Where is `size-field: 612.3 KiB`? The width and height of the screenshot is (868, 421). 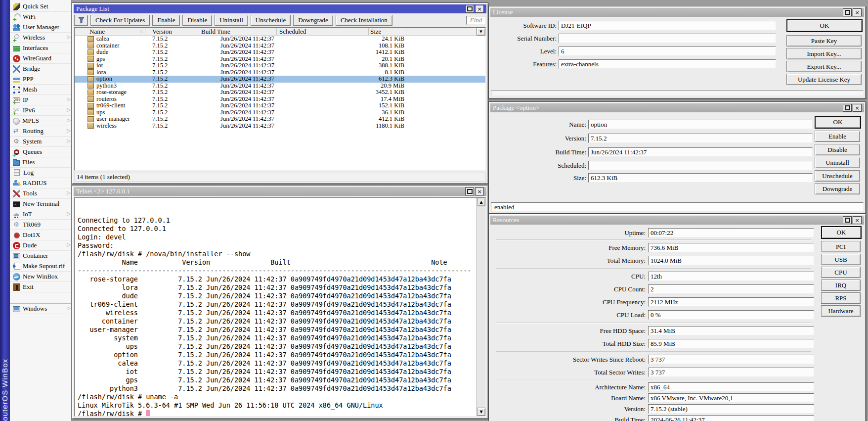 size-field: 612.3 KiB is located at coordinates (700, 178).